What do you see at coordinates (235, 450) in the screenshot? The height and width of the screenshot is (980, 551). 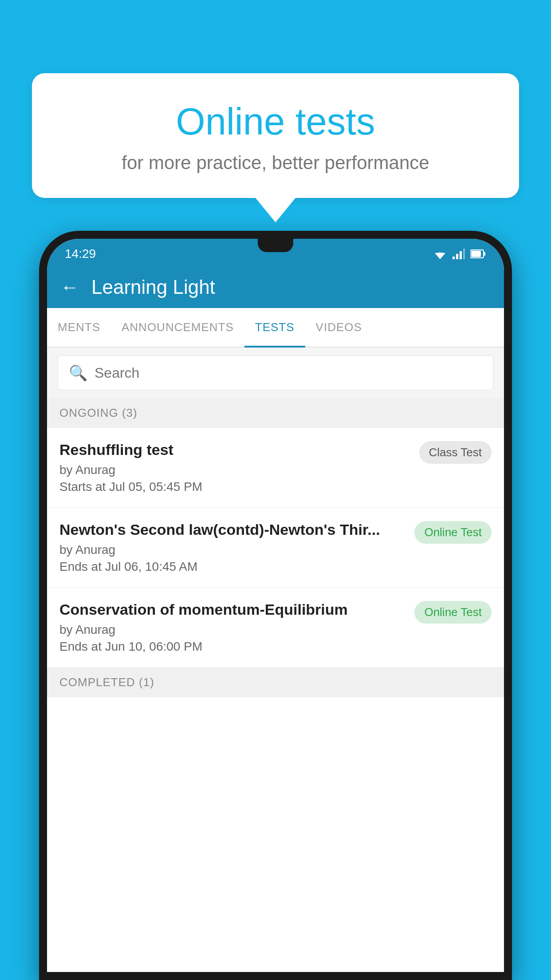 I see `test-title-1: Reshuffling test` at bounding box center [235, 450].